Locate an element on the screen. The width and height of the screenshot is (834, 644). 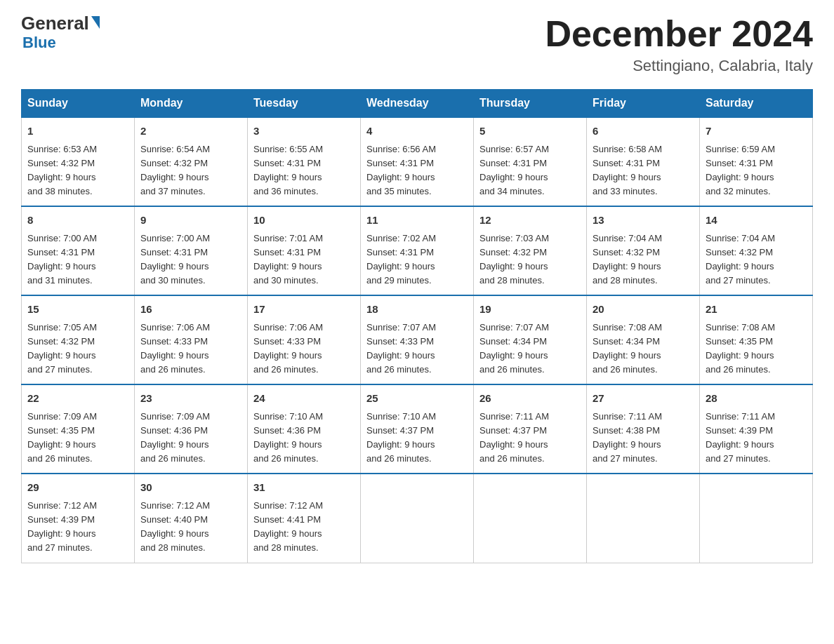
day-number: 23 is located at coordinates (191, 398).